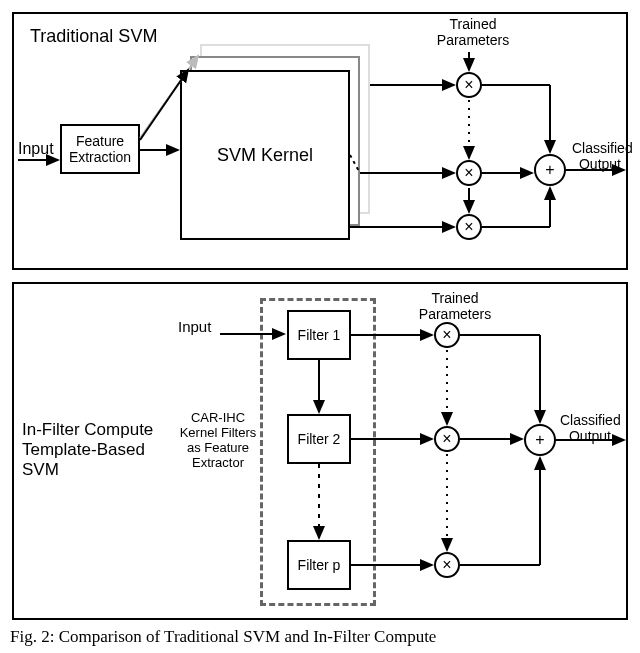  Describe the element at coordinates (319, 439) in the screenshot. I see `box-filter-2: Filter 2` at that location.